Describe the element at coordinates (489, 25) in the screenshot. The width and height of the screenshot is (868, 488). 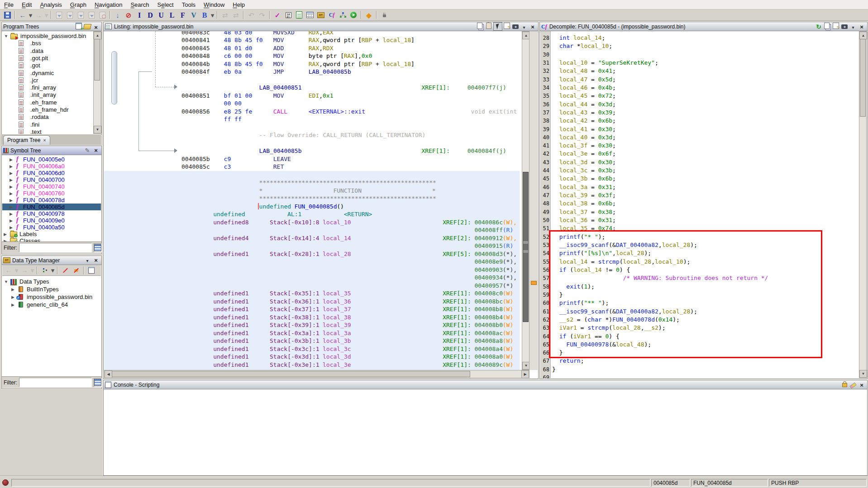
I see `paste-button` at that location.